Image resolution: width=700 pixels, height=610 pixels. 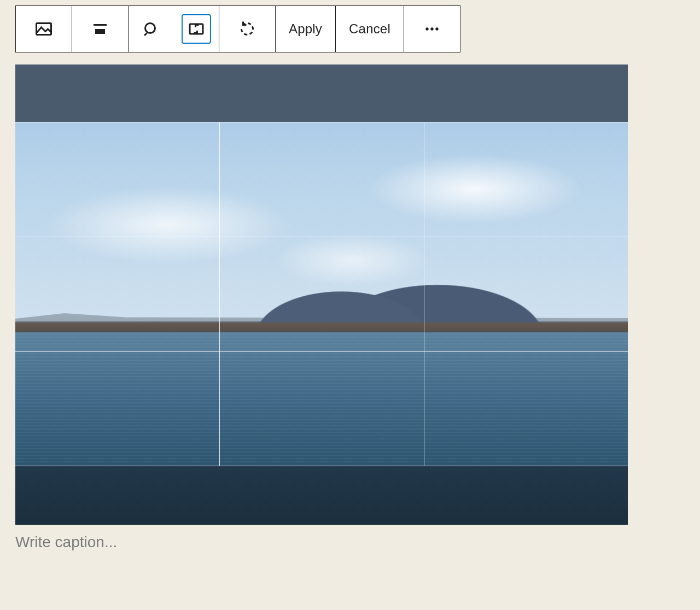 I want to click on more-options-icon, so click(x=432, y=29).